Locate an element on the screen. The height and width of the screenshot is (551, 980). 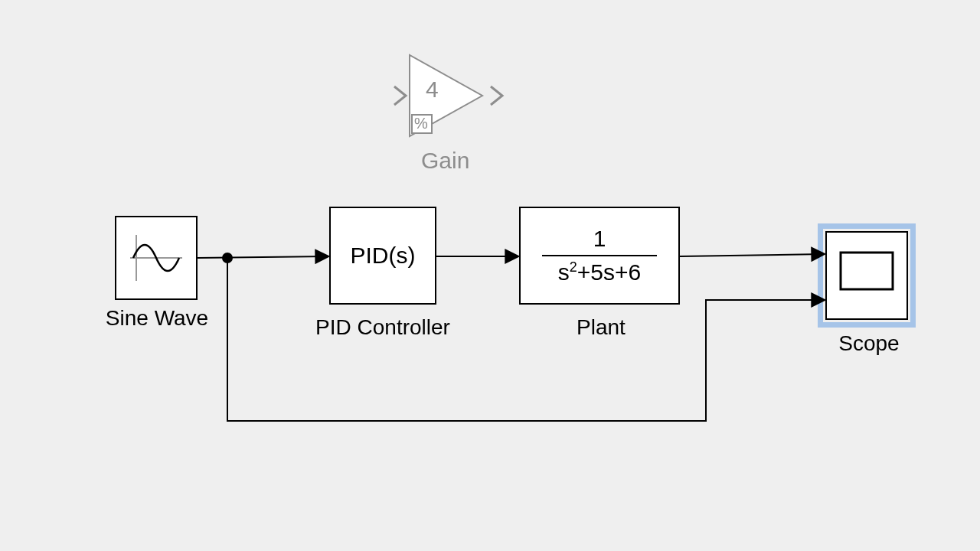
gain-badge-text: % is located at coordinates (421, 124).